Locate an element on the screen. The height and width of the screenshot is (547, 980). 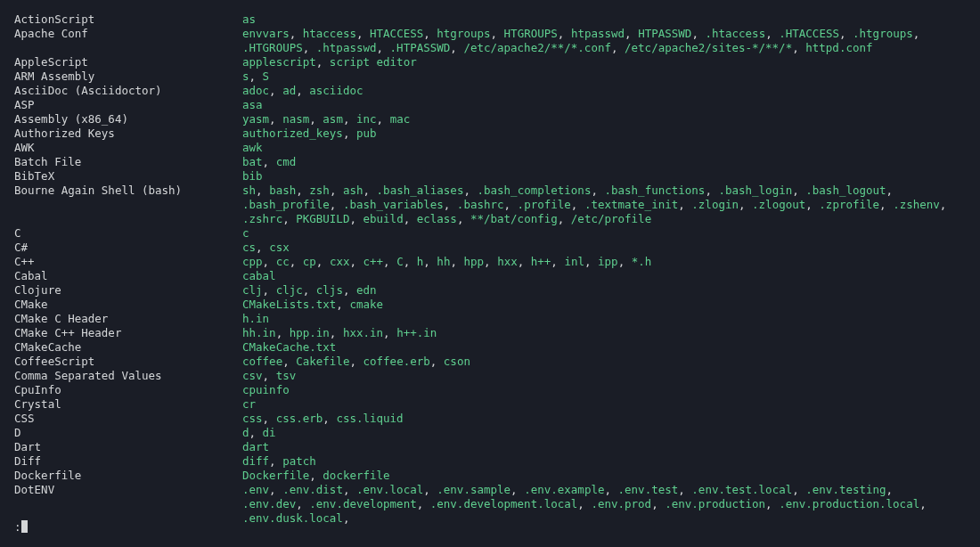
extension-token: HTPASSWD is located at coordinates (665, 34).